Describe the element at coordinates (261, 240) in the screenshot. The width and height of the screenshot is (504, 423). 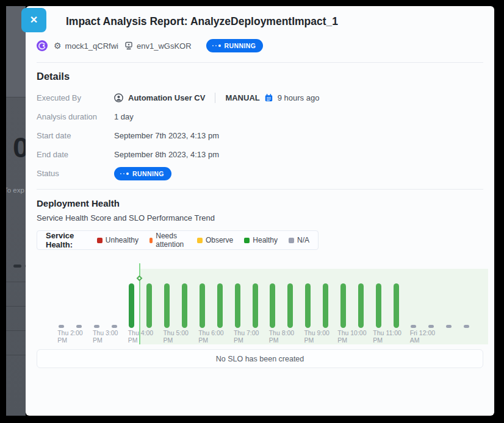
I see `legend-item: Healthy` at that location.